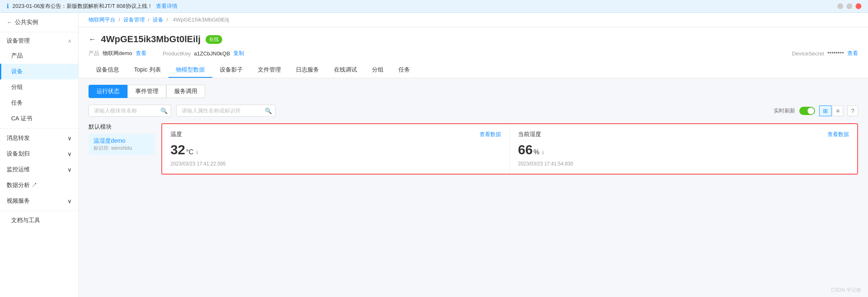 The height and width of the screenshot is (297, 868). Describe the element at coordinates (147, 91) in the screenshot. I see `sub-tab-event-management: 事件管理` at that location.